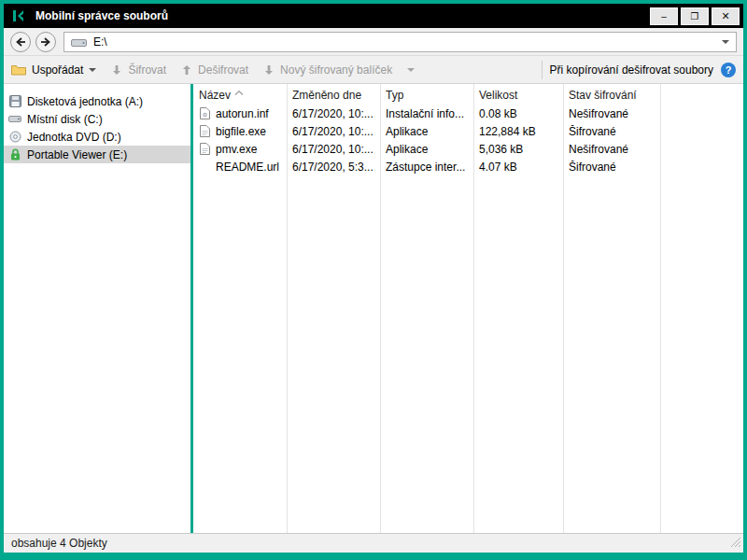 The image size is (747, 560). What do you see at coordinates (97, 119) in the screenshot?
I see `sidebar-item-local-disk-c: Místní disk (C:)` at bounding box center [97, 119].